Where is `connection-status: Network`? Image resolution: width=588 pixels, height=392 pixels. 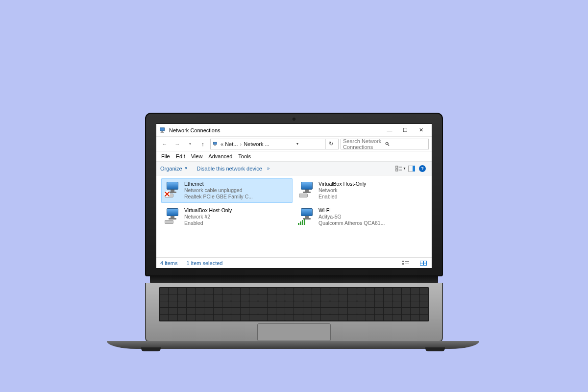
connection-status: Network is located at coordinates (342, 190).